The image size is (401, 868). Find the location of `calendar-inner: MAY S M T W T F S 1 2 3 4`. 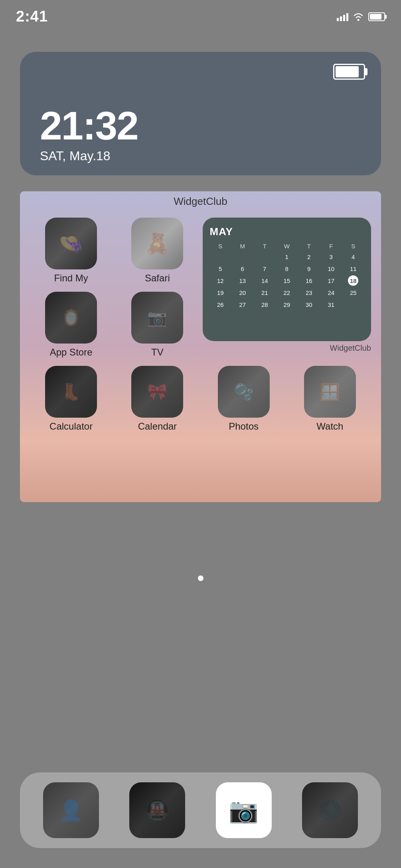

calendar-inner: MAY S M T W T F S 1 2 3 4 is located at coordinates (287, 279).